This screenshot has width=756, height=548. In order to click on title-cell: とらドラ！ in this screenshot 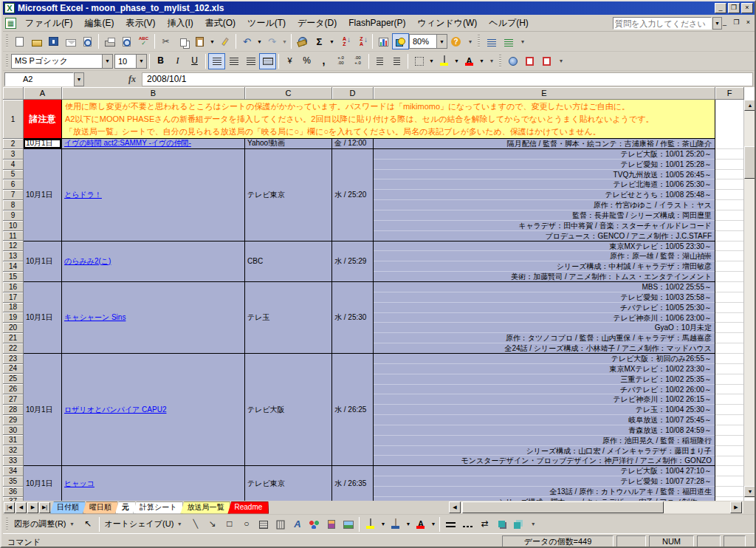, I will do `click(154, 195)`.